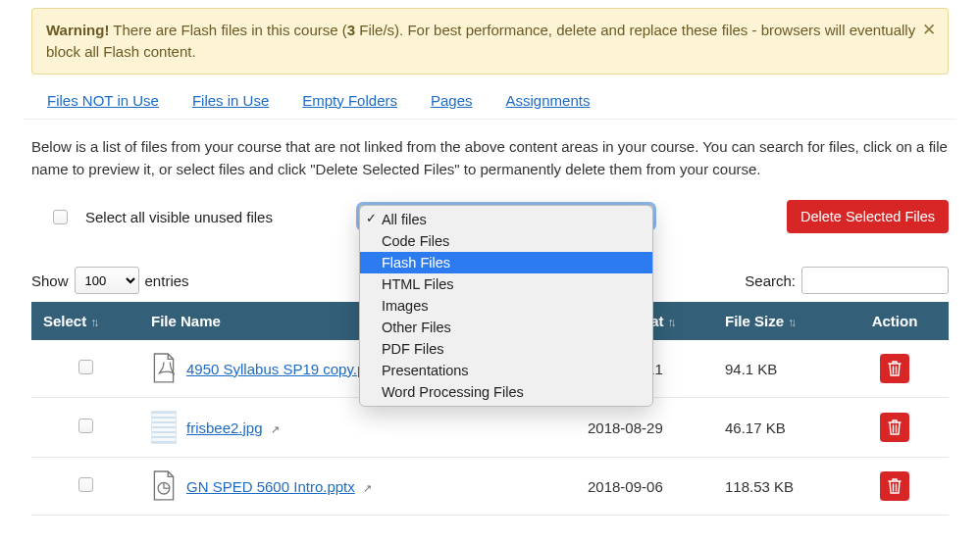 Image resolution: width=980 pixels, height=542 pixels. What do you see at coordinates (506, 263) in the screenshot?
I see `filter-option-flash-files: Flash Files` at bounding box center [506, 263].